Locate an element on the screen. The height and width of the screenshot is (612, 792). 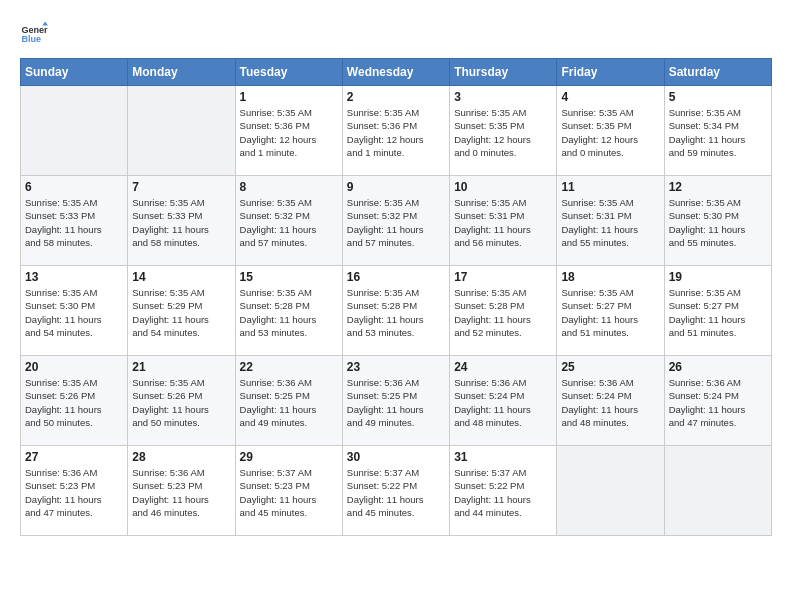
day-number: 23 is located at coordinates (396, 367).